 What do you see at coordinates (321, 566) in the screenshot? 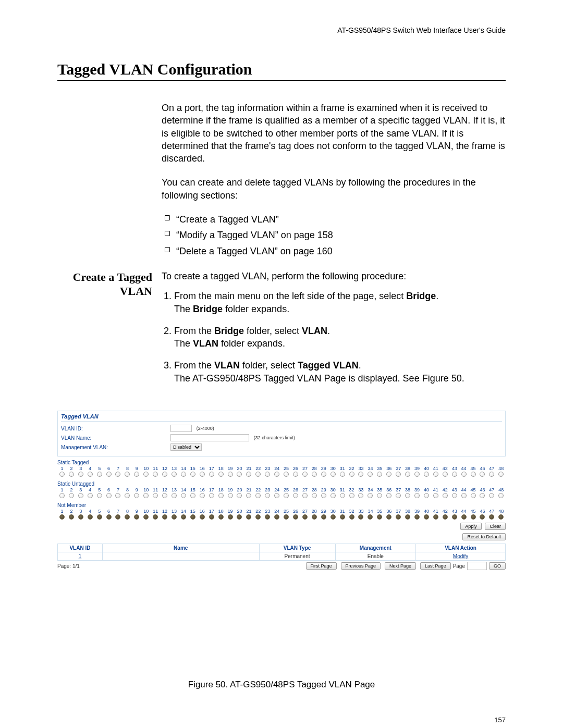
I see `first-page-button: First Page` at bounding box center [321, 566].